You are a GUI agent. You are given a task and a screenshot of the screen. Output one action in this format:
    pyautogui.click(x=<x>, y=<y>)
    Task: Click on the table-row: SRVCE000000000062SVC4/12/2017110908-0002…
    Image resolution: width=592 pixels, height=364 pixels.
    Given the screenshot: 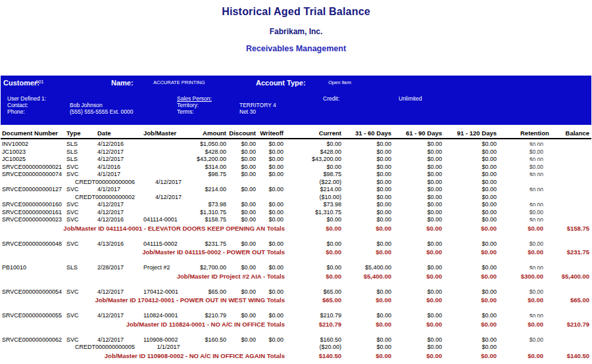 What is the action you would take?
    pyautogui.click(x=296, y=340)
    